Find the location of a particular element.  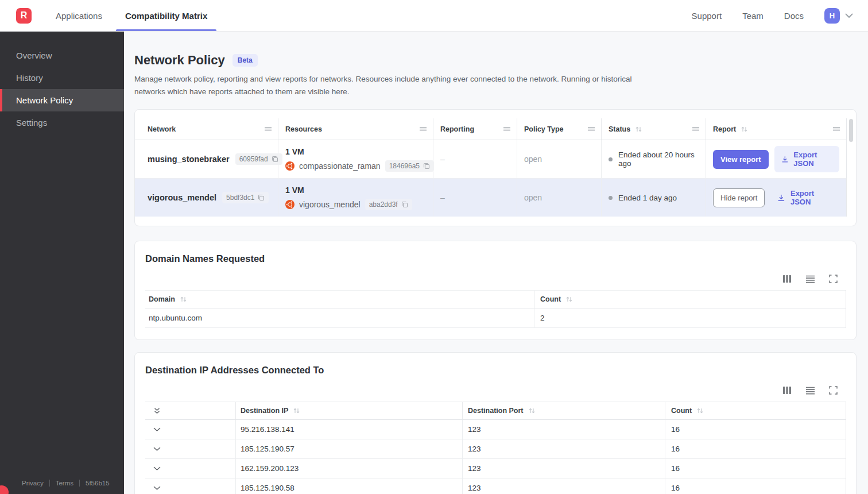

resource-name: vigorous_mendel is located at coordinates (330, 204).